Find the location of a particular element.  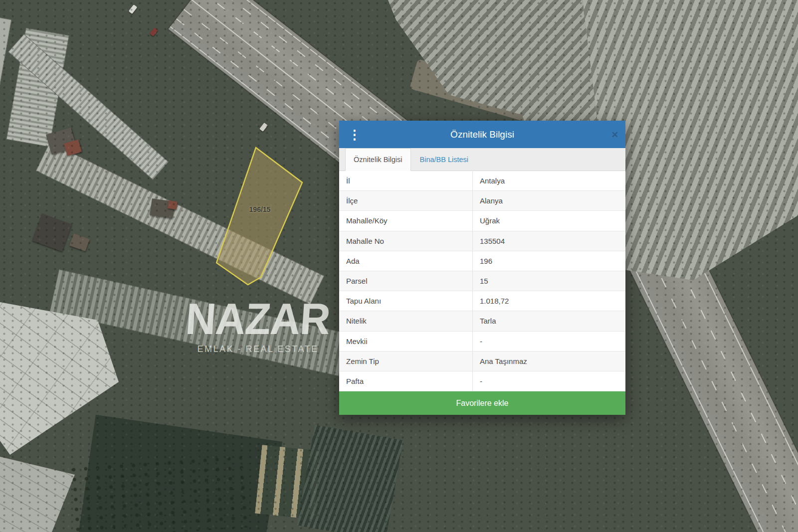

table-row: Nitelik Tarla is located at coordinates (482, 321).